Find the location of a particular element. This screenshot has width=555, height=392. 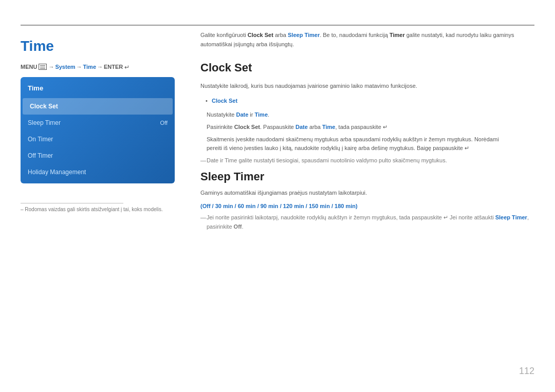

intro-timer: Timer is located at coordinates (397, 35).